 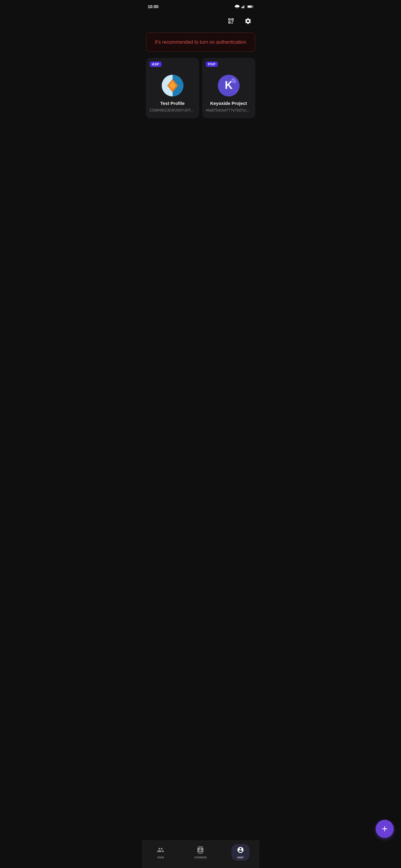 What do you see at coordinates (200, 42) in the screenshot?
I see `auth-warning-text: It's recommended to turn on authenticati…` at bounding box center [200, 42].